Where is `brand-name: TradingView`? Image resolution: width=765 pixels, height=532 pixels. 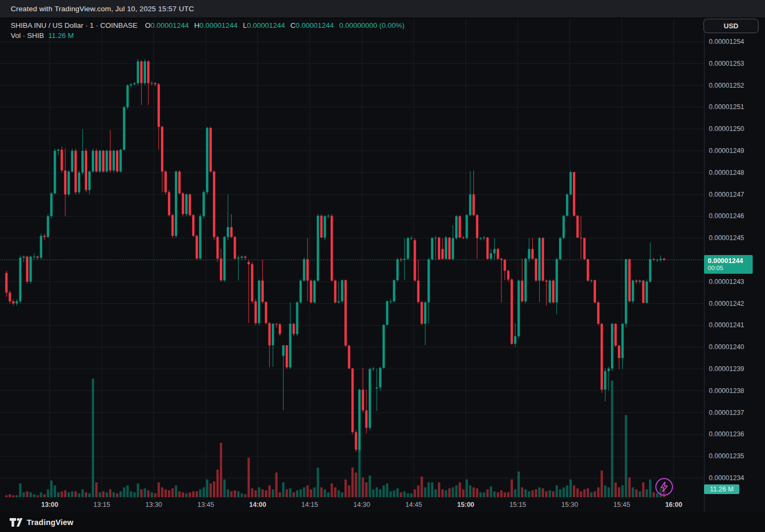
brand-name: TradingView is located at coordinates (50, 522).